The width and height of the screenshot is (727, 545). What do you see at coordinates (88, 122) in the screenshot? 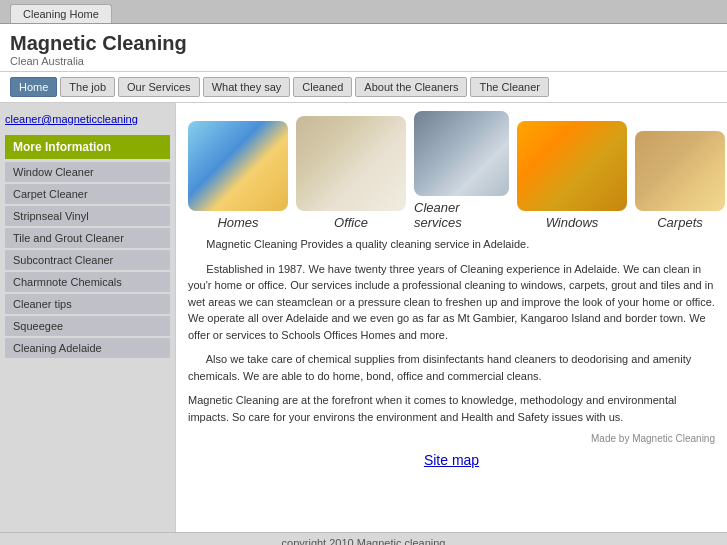
I see `email-link: cleaner@magneticcleaning` at bounding box center [88, 122].